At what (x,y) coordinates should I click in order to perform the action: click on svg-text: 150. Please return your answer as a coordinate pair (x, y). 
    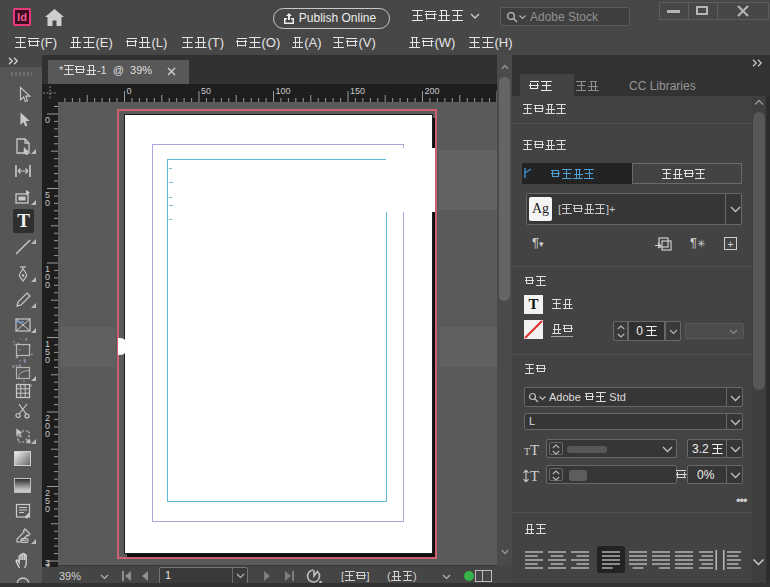
    Looking at the image, I should click on (358, 91).